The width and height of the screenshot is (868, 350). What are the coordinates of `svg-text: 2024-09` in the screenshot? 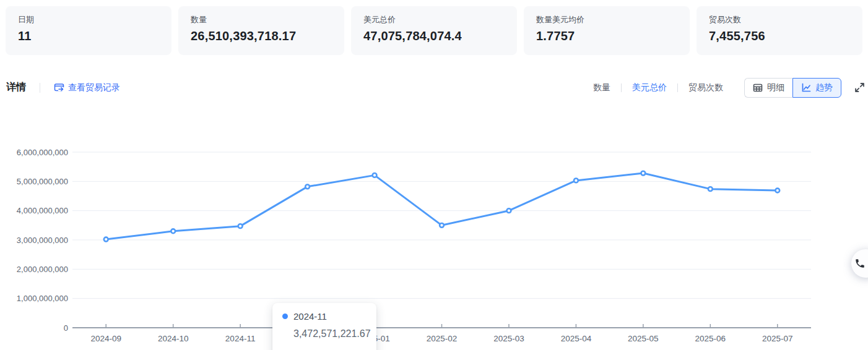 It's located at (106, 339).